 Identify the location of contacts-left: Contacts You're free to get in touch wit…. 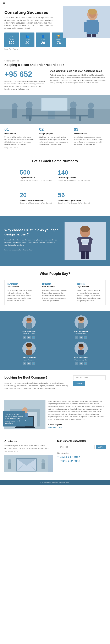
(29, 457).